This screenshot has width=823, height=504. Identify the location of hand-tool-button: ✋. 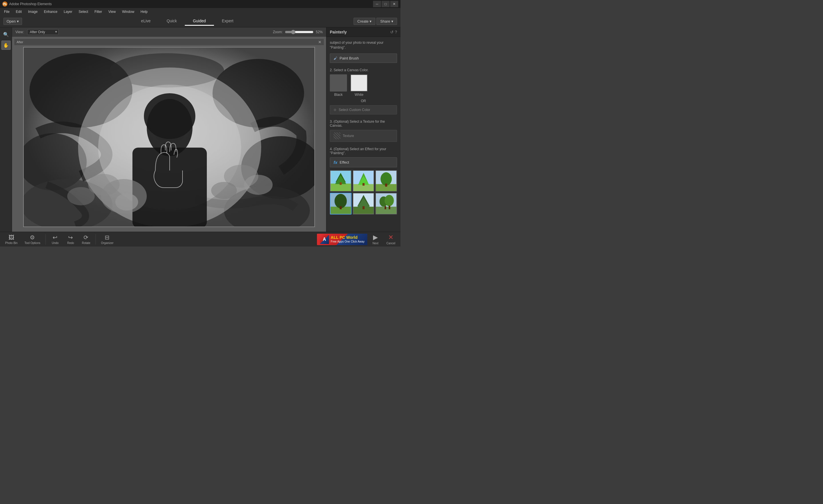
(6, 45).